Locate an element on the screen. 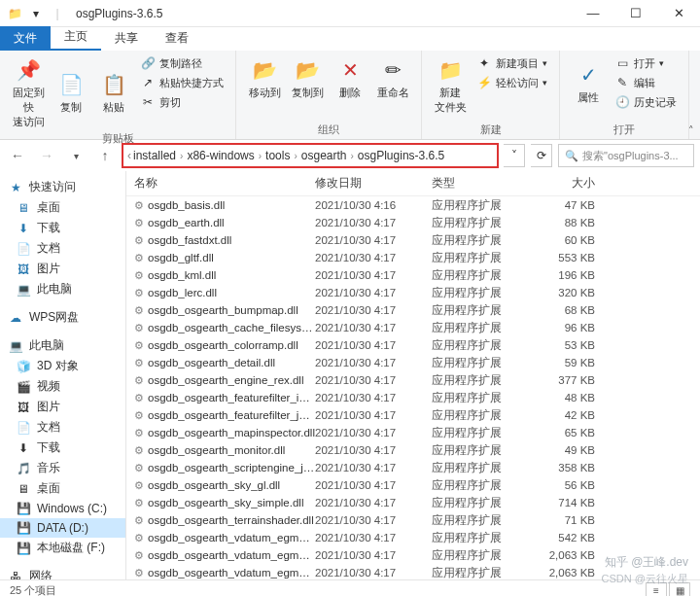 This screenshot has width=700, height=596. file-row: ⚙osgdb_osgearth_terrainshader.dll2021/10… is located at coordinates (413, 520).